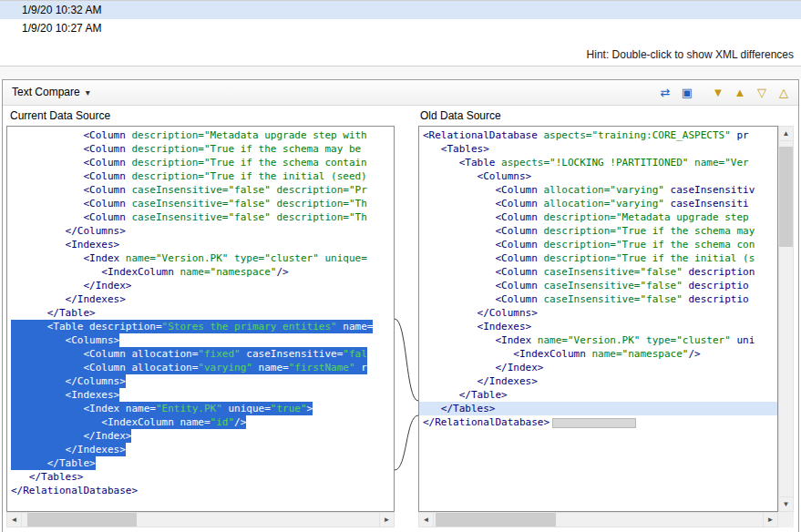 This screenshot has height=532, width=801. What do you see at coordinates (401, 116) in the screenshot?
I see `pane-headers: Current Data Source Old Data Source` at bounding box center [401, 116].